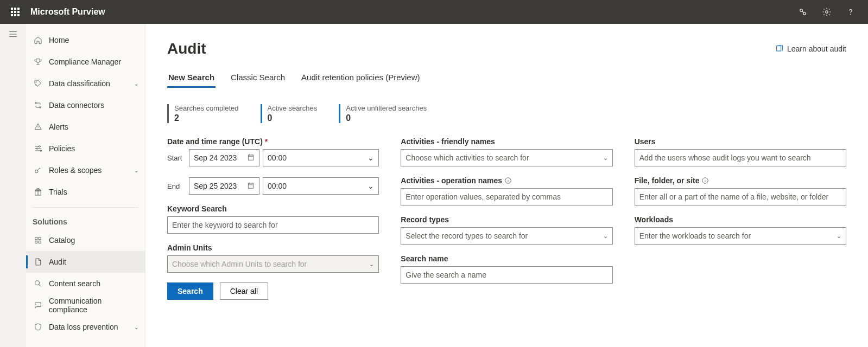 The height and width of the screenshot is (347, 868). I want to click on sidebar: Home Compliance Manager Data classificat…, so click(86, 185).